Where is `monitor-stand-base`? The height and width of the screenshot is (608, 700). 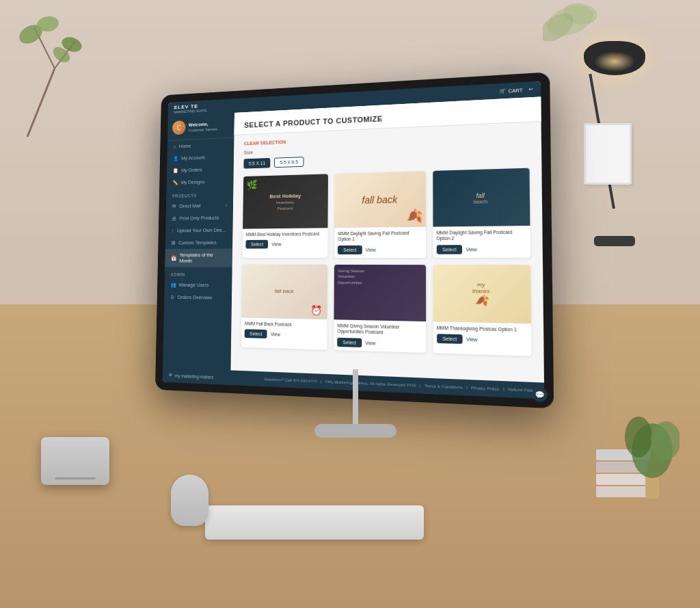
monitor-stand-base is located at coordinates (355, 431).